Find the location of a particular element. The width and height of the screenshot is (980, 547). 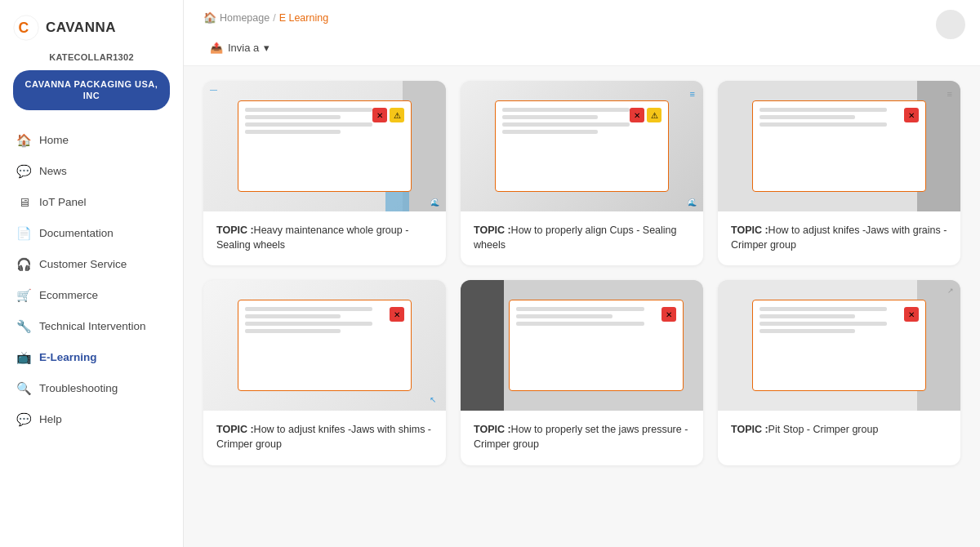

toolbar: 📤 Invia a ▾ is located at coordinates (581, 49).